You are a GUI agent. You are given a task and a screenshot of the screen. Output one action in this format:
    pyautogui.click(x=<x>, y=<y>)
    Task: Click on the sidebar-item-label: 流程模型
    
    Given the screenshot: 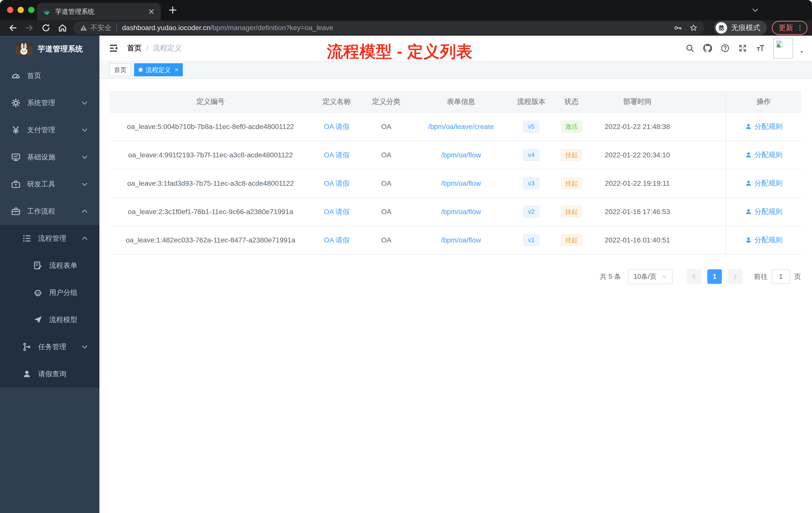 What is the action you would take?
    pyautogui.click(x=63, y=320)
    